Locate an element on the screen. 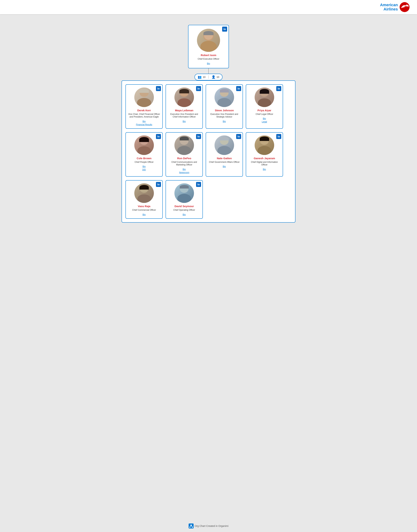 The width and height of the screenshot is (417, 532). name-derek: Derek Kerr is located at coordinates (144, 110).